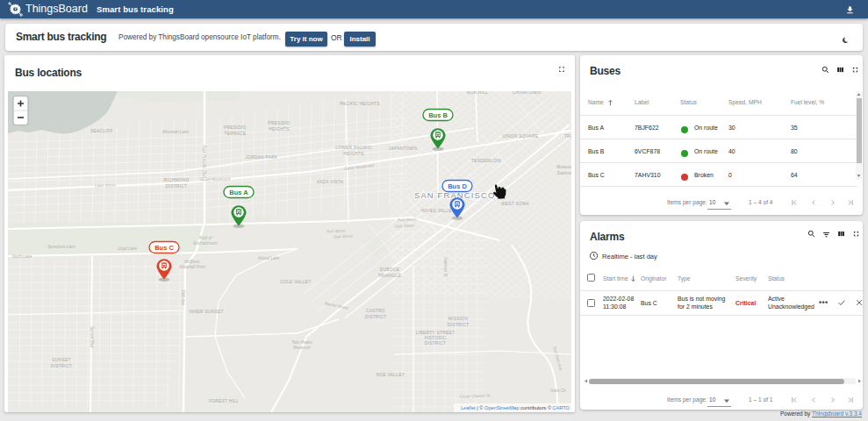 The image size is (868, 421). What do you see at coordinates (164, 247) in the screenshot?
I see `svg-text: Bus C` at bounding box center [164, 247].